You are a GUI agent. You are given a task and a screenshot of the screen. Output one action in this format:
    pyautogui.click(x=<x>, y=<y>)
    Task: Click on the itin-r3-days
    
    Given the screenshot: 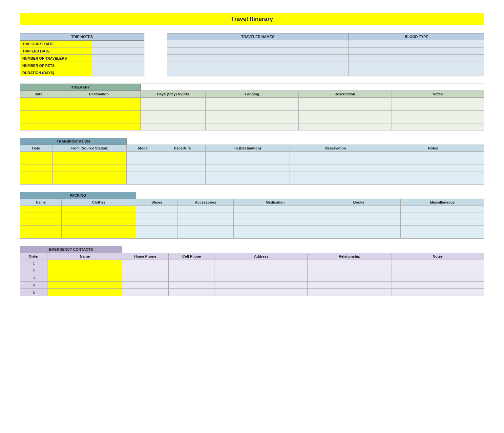 What is the action you would take?
    pyautogui.click(x=173, y=114)
    